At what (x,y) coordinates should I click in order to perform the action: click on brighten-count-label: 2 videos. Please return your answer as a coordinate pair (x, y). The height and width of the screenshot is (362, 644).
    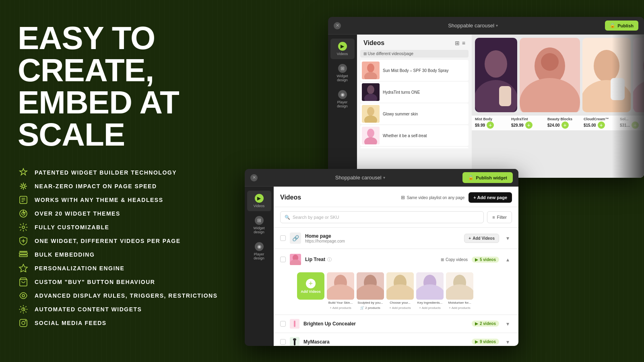
    Looking at the image, I should click on (488, 323).